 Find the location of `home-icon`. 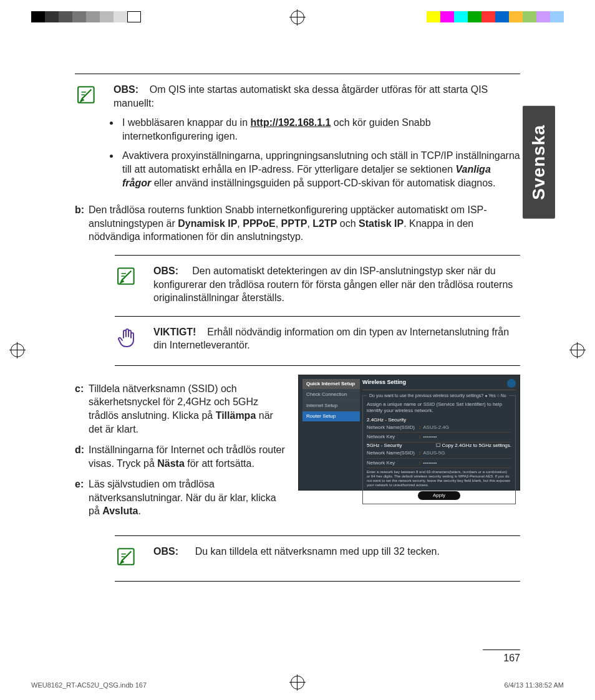

home-icon is located at coordinates (511, 383).